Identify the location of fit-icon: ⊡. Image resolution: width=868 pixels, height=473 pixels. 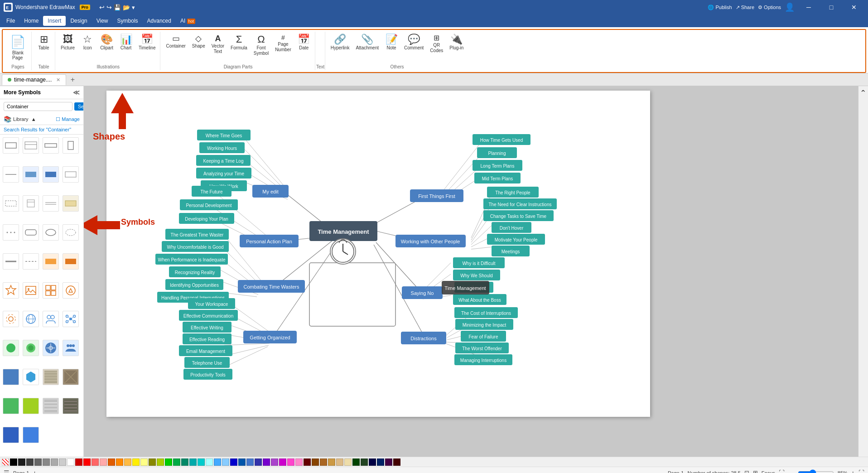
(747, 471).